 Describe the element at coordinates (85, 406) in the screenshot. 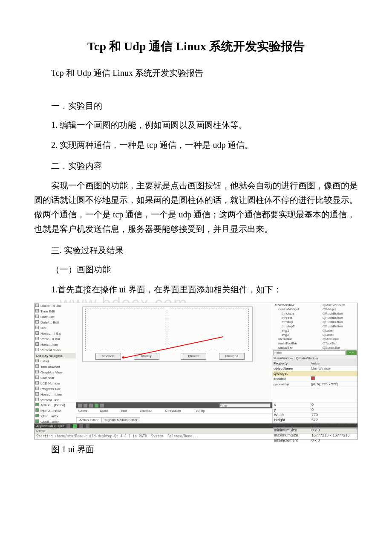

I see `action-copy-icon` at that location.